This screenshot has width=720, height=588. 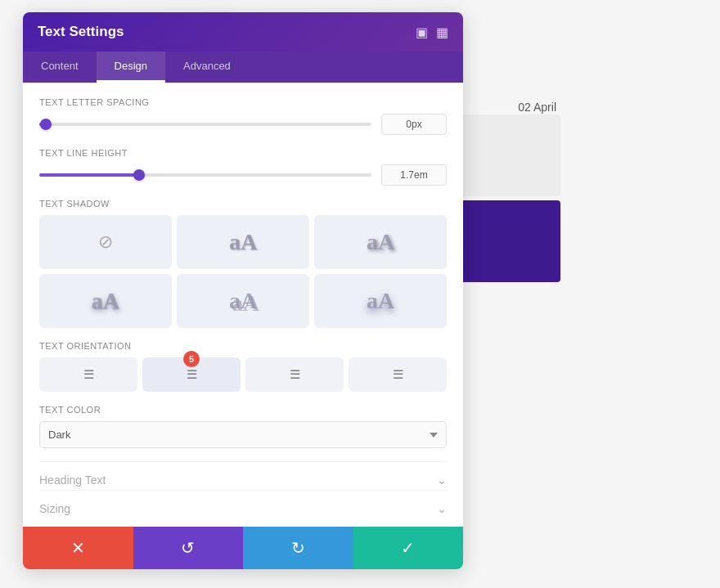 What do you see at coordinates (205, 175) in the screenshot?
I see `line-height-track` at bounding box center [205, 175].